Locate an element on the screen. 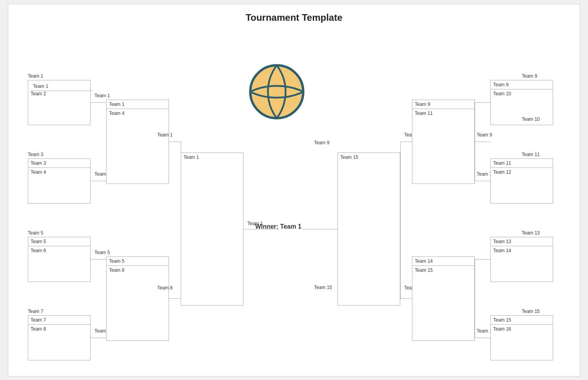 The image size is (588, 380). seed-label-t5: Team 5 is located at coordinates (35, 233).